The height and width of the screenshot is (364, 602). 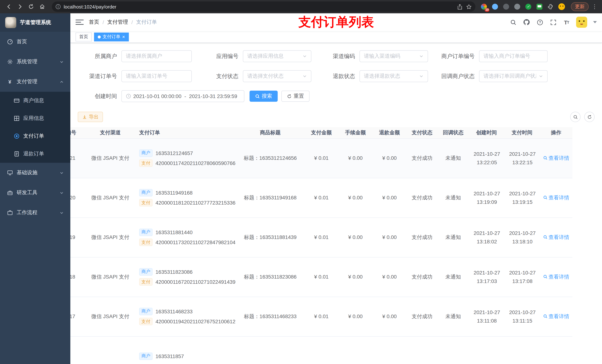 What do you see at coordinates (322, 133) in the screenshot?
I see `table-header-row: 编号 支付渠道 支付订单 商品标题 支付金额 手续金额 退款金额 支付状态 回调…` at bounding box center [322, 133].